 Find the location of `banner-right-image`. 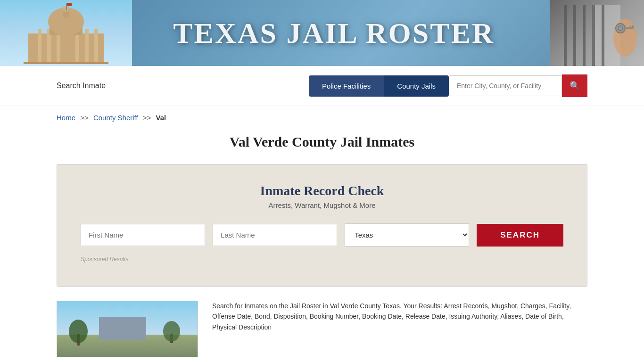

banner-right-image is located at coordinates (597, 33).